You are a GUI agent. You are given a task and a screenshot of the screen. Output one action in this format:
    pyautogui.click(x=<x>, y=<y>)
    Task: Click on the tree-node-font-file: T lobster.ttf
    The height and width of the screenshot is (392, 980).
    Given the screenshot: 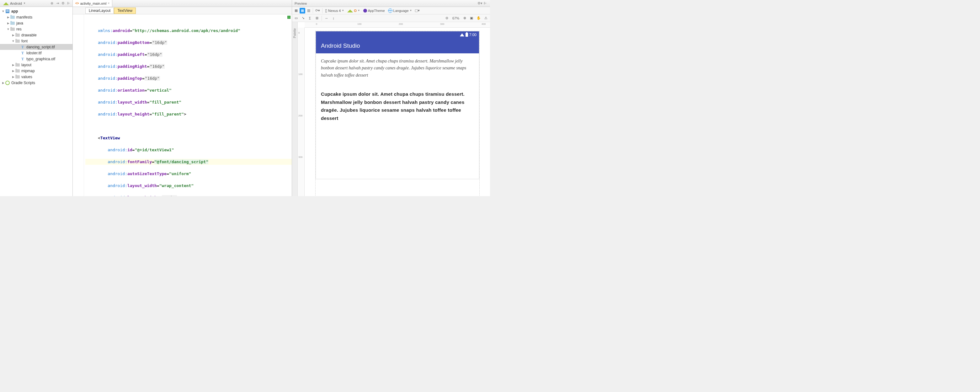 What is the action you would take?
    pyautogui.click(x=36, y=53)
    